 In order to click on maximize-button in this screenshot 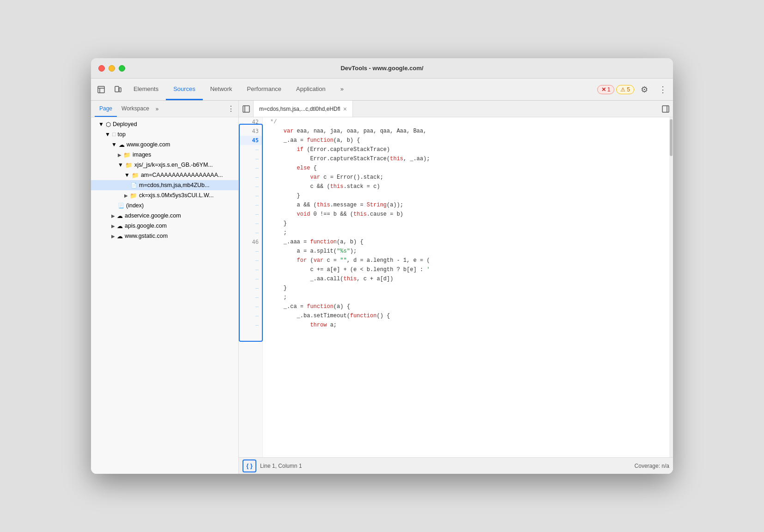, I will do `click(122, 68)`.